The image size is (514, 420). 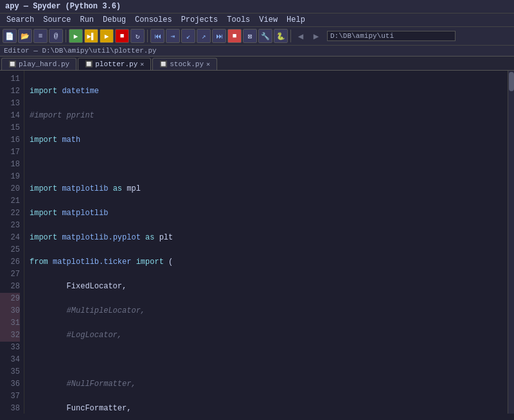 I want to click on title-text: apy — Spyder (Python 3.6), so click(x=63, y=6).